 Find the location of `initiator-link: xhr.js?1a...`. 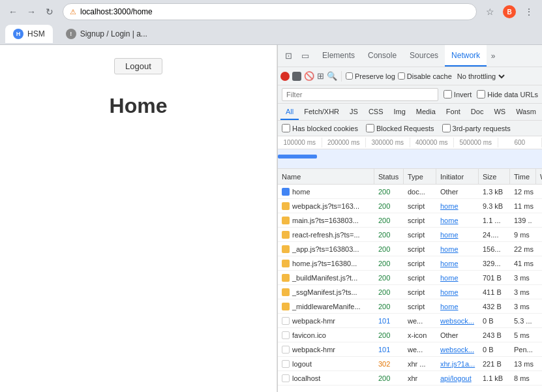

initiator-link: xhr.js?1a... is located at coordinates (458, 364).